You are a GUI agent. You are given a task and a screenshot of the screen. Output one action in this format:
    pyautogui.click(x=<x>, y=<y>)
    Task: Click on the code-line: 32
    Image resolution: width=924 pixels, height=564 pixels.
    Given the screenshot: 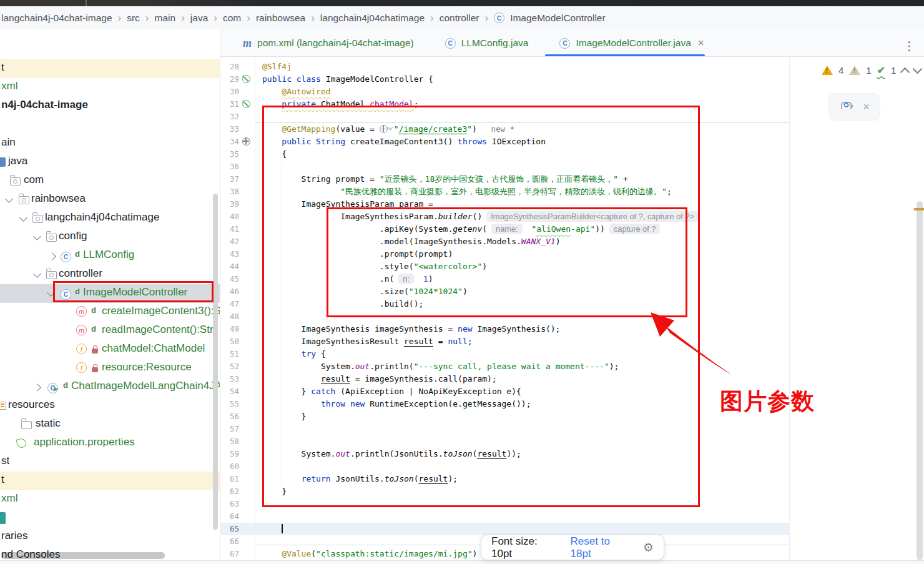 What is the action you would take?
    pyautogui.click(x=504, y=117)
    